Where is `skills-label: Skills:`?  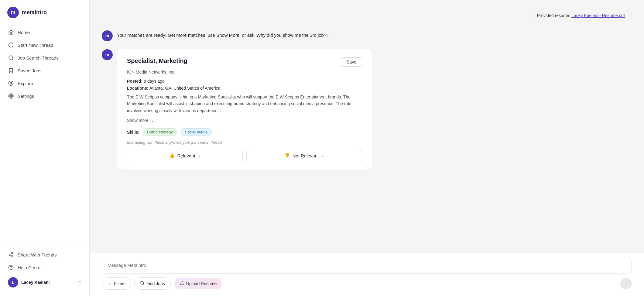 skills-label: Skills: is located at coordinates (133, 132).